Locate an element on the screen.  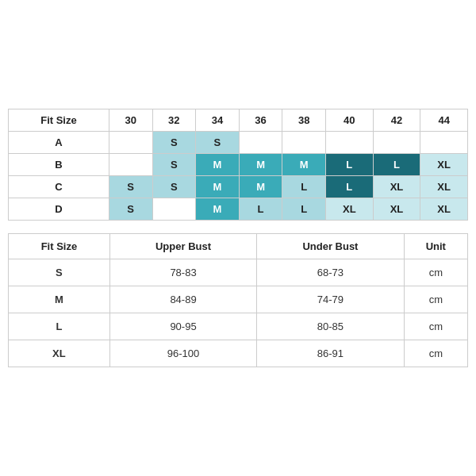
under-bust-value: 68-73 is located at coordinates (330, 273).